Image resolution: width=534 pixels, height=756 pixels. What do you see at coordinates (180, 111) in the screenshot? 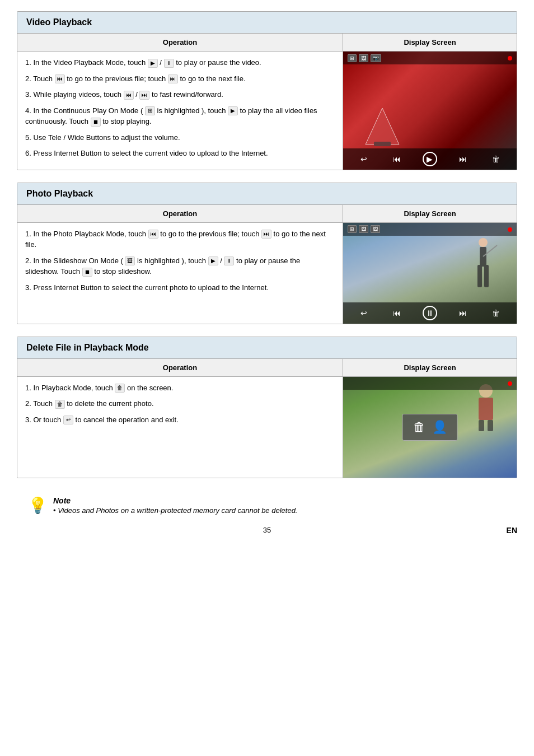
I see `video-operation-list: 1. In the Video Playback Mode, touch ▶ /…` at bounding box center [180, 111].